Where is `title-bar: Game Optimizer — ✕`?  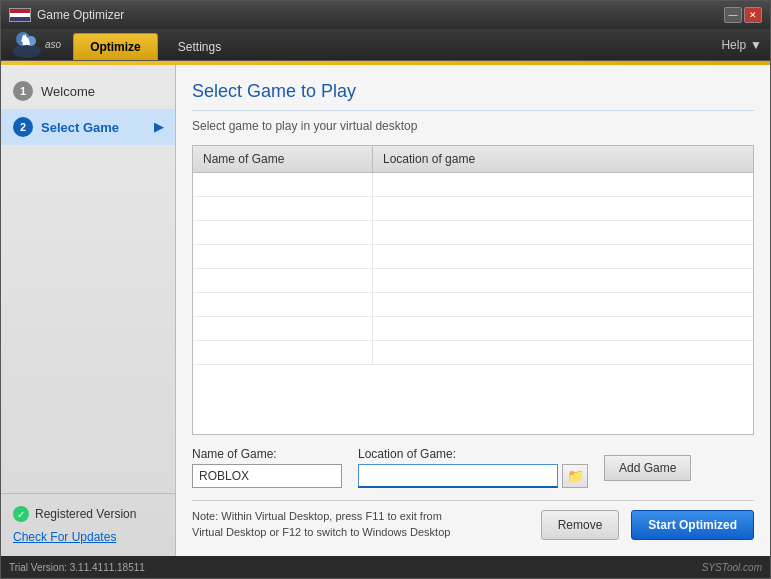
title-bar: Game Optimizer — ✕ is located at coordinates (386, 15).